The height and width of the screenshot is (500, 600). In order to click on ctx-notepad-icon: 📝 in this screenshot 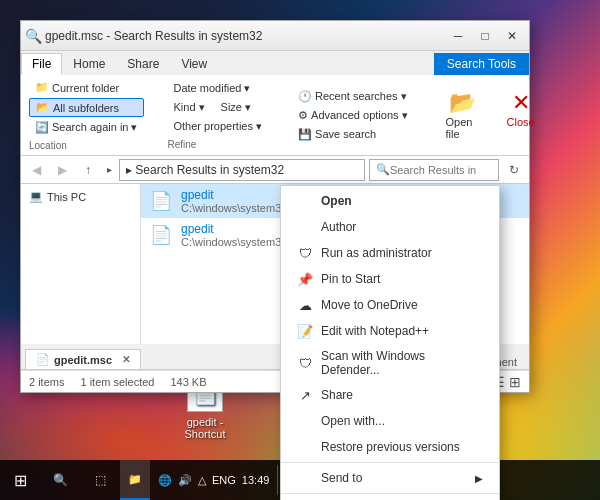, I will do `click(305, 331)`.